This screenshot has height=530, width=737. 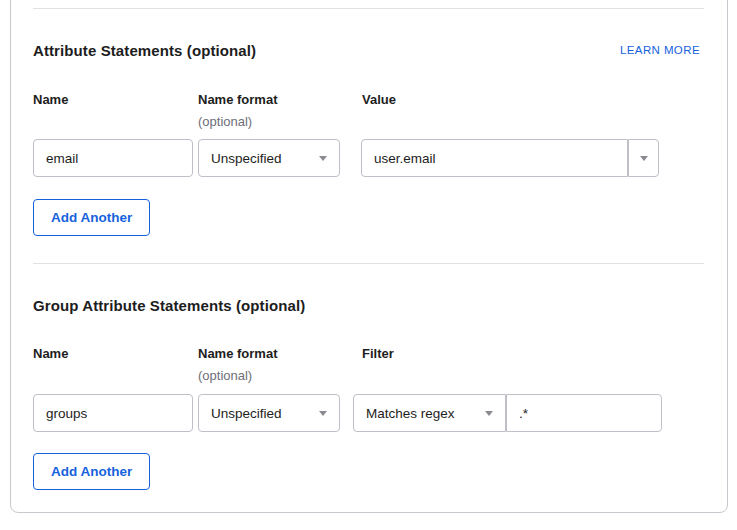 I want to click on learn-more-link: LEARN MORE, so click(x=660, y=50).